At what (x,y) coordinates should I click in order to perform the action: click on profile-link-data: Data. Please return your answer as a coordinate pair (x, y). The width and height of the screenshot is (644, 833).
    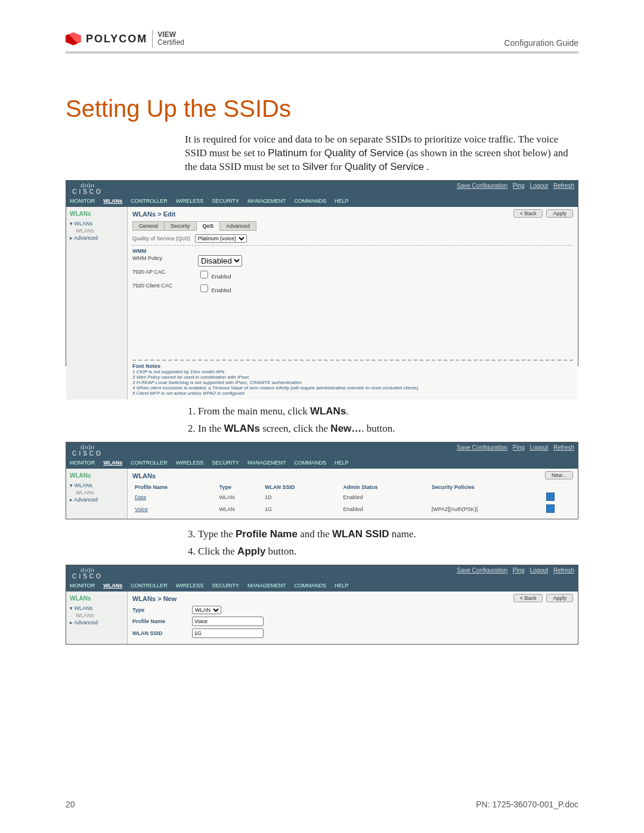
    Looking at the image, I should click on (141, 497).